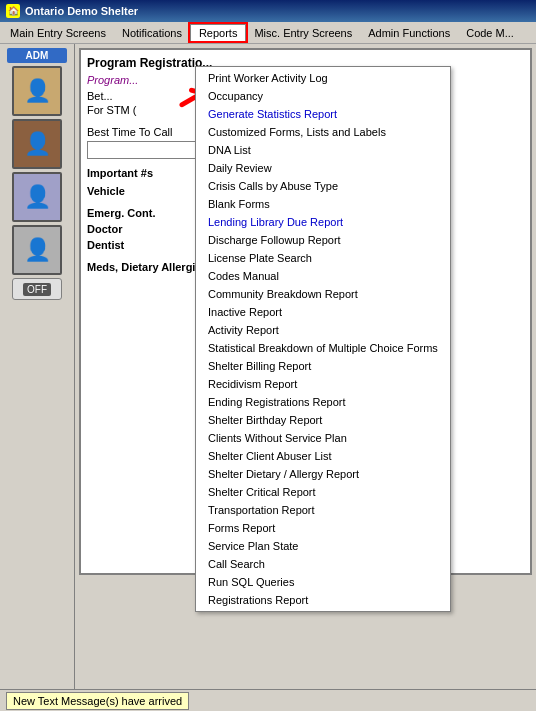  Describe the element at coordinates (323, 348) in the screenshot. I see `dropdown-item-statistical-breakdown: Statistical Breakdown of Multiple Choice…` at that location.